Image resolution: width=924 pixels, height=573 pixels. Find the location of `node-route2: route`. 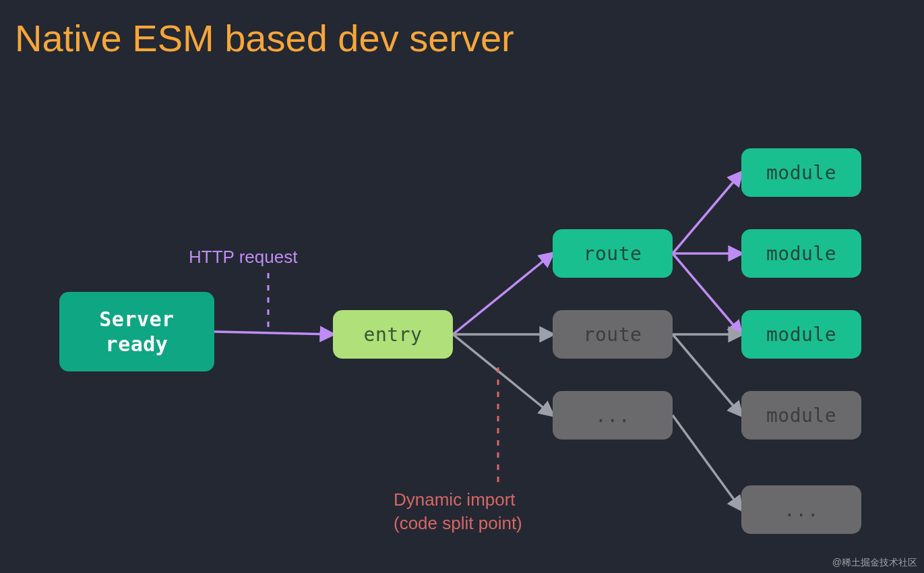

node-route2: route is located at coordinates (613, 334).